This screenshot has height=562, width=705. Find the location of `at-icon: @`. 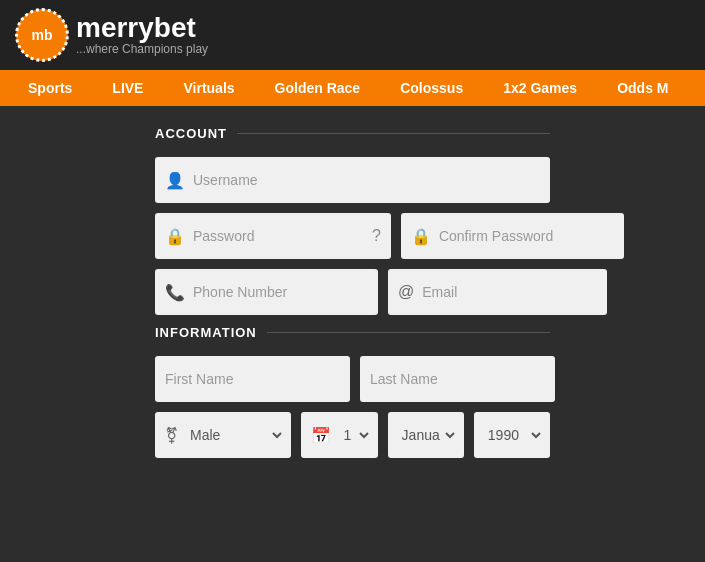

at-icon: @ is located at coordinates (406, 292).